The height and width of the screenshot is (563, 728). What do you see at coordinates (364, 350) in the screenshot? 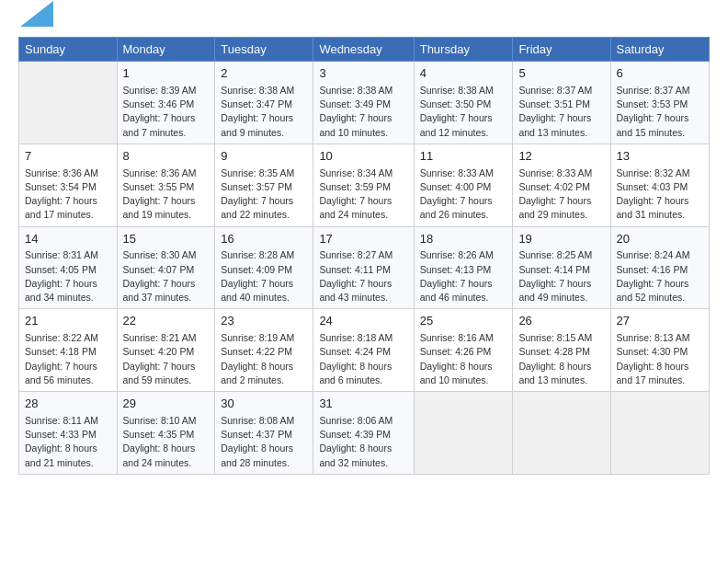
I see `calendar-cell: 24Sunrise: 8:18 AM Sunset: 4:24 PM Dayli…` at bounding box center [364, 350].